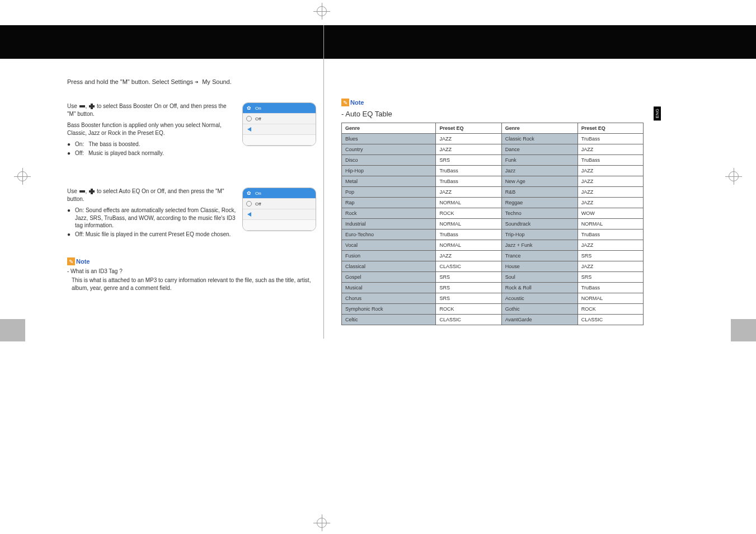 Image resolution: width=756 pixels, height=534 pixels. Describe the element at coordinates (71, 261) in the screenshot. I see `pencil-icon: ✎` at that location.